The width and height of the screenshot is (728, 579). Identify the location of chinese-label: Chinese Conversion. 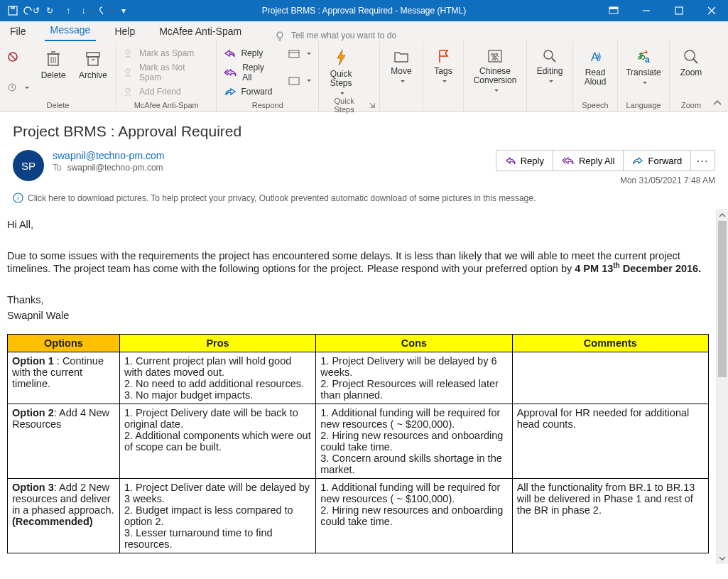
(496, 76).